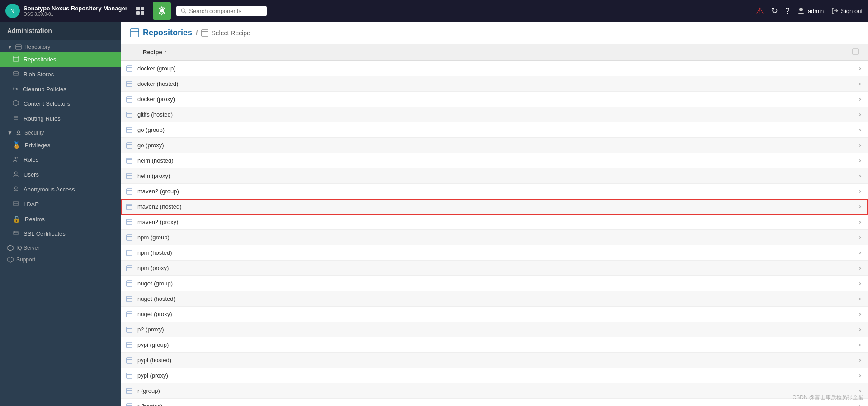  Describe the element at coordinates (495, 238) in the screenshot. I see `table-row: npm (group)` at that location.